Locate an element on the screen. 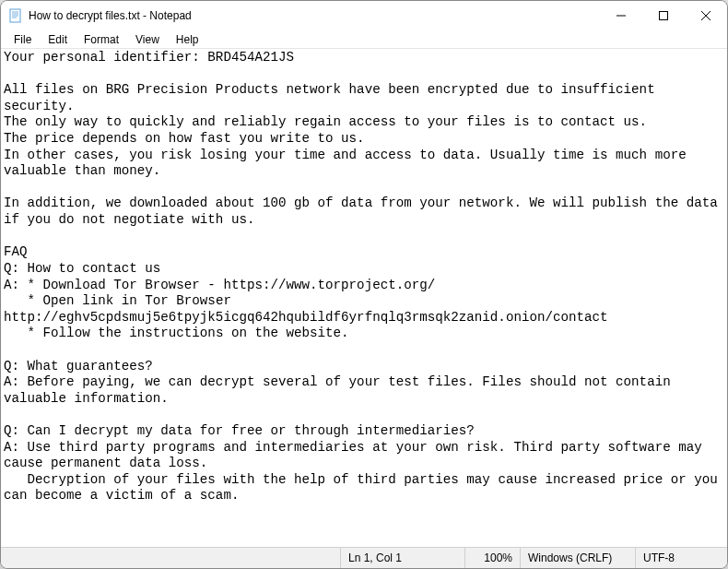 Image resolution: width=728 pixels, height=569 pixels. status-encoding: UTF-8 is located at coordinates (681, 558).